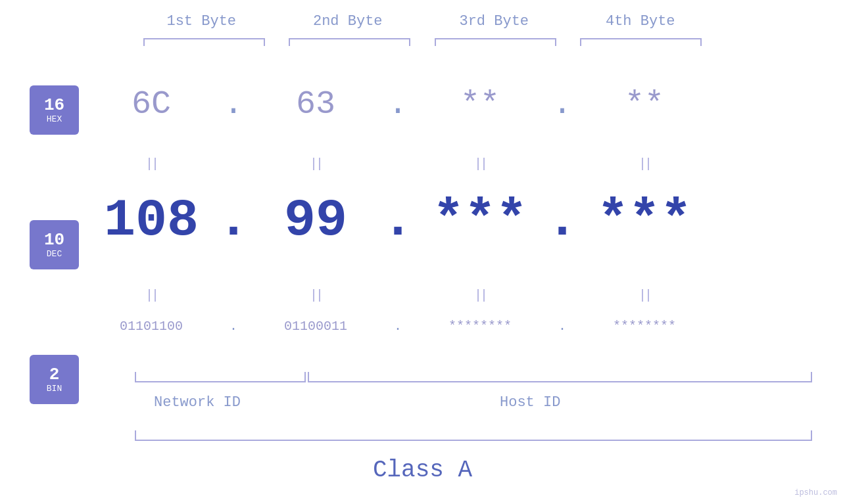 Image resolution: width=845 pixels, height=504 pixels. I want to click on dec-badge: 10 DEC, so click(54, 244).